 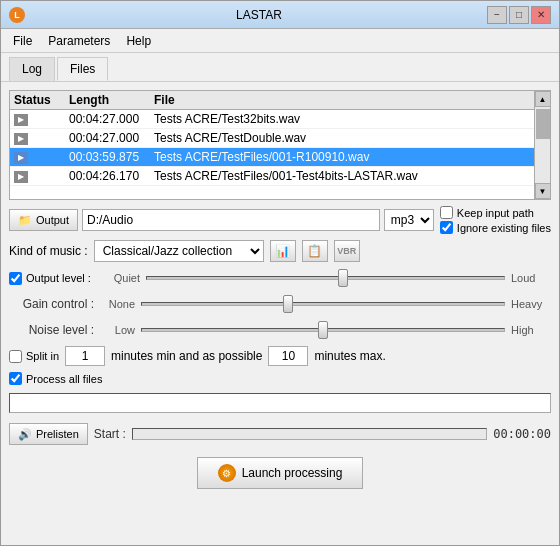 What do you see at coordinates (110, 434) in the screenshot?
I see `start-label: Start :` at bounding box center [110, 434].